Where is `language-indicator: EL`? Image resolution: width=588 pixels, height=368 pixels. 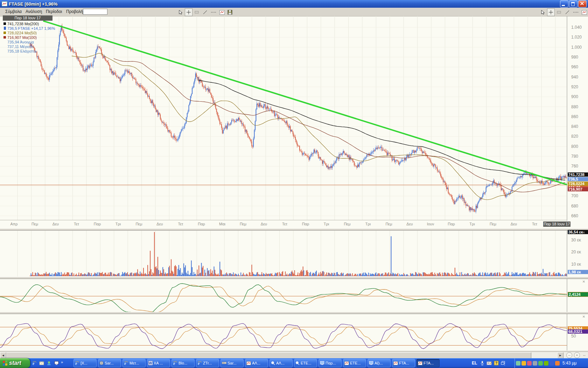
language-indicator: EL is located at coordinates (475, 363).